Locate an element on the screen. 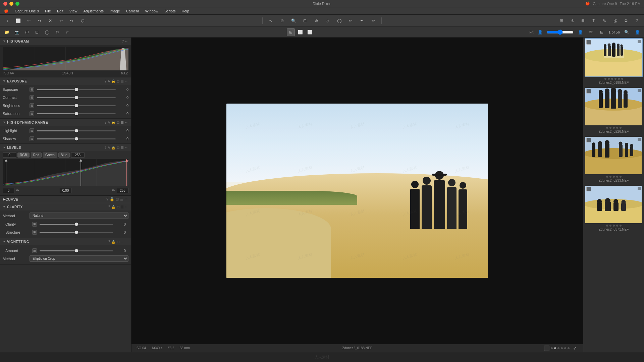  hdr-question-icon: ? is located at coordinates (106, 123).